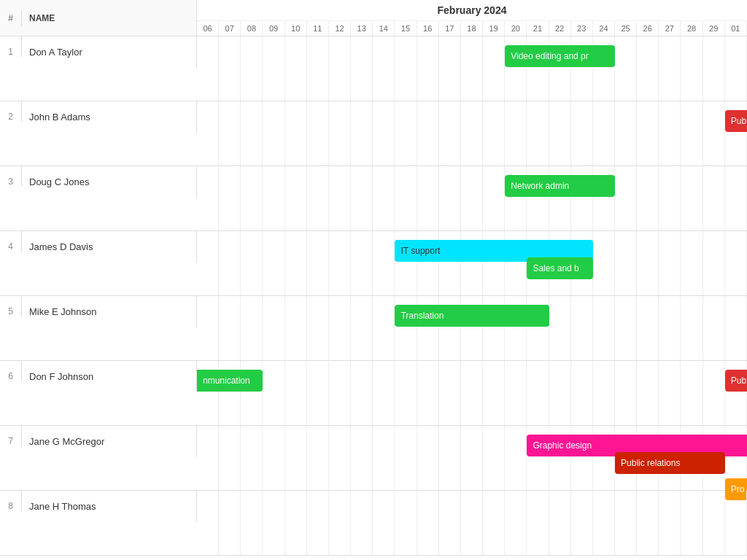  Describe the element at coordinates (11, 176) in the screenshot. I see `row-index: 3` at that location.